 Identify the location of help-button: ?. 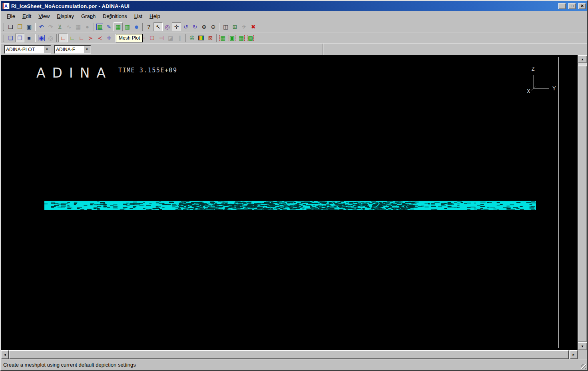
(149, 27).